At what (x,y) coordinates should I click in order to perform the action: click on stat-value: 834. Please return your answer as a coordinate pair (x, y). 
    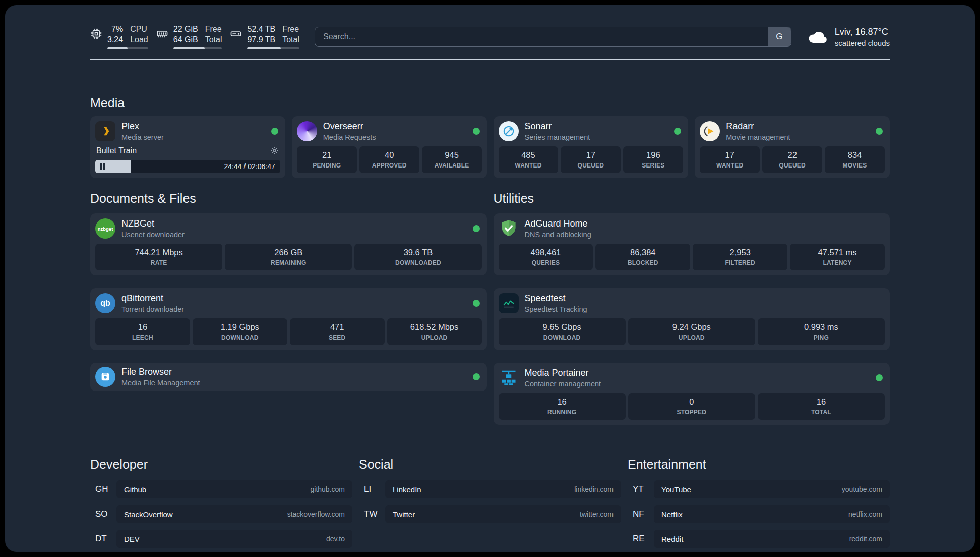
    Looking at the image, I should click on (855, 155).